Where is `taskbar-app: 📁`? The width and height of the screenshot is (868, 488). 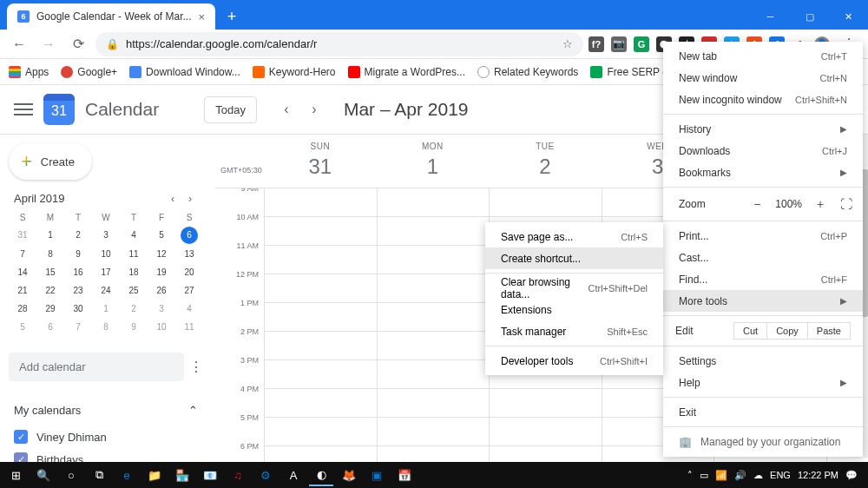 taskbar-app: 📁 is located at coordinates (155, 475).